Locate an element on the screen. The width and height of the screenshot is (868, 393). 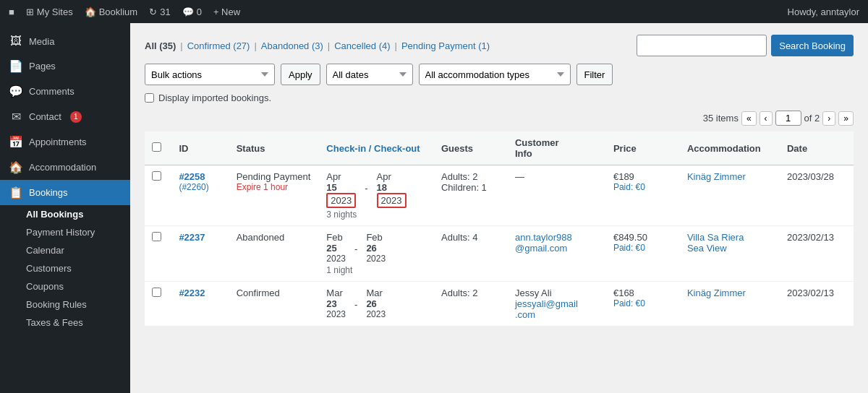
filter-tab-abandoned: Abandoned (3) is located at coordinates (292, 46).